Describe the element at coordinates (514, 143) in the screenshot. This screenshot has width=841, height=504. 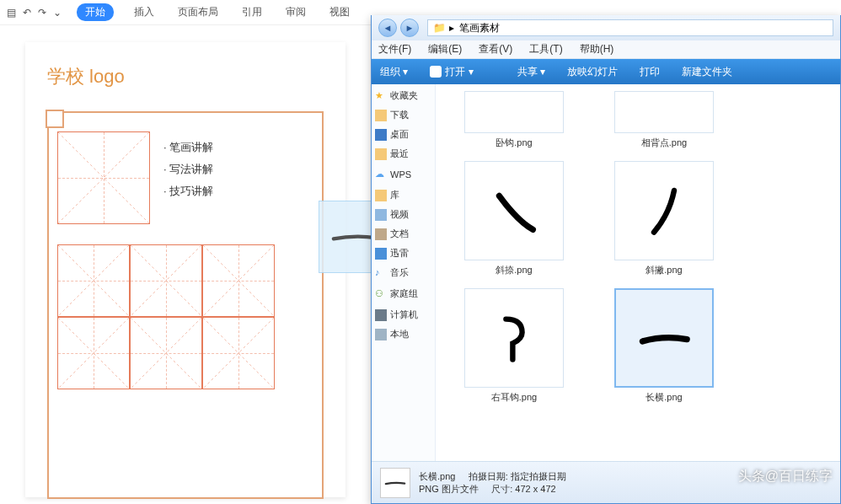
I see `file-label: 卧钩.png` at that location.